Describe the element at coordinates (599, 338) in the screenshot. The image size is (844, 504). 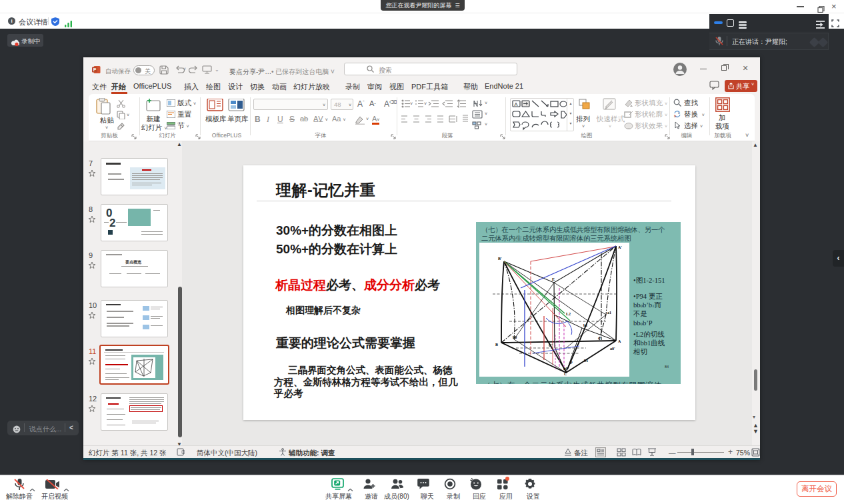
I see `svg-text: d` at that location.